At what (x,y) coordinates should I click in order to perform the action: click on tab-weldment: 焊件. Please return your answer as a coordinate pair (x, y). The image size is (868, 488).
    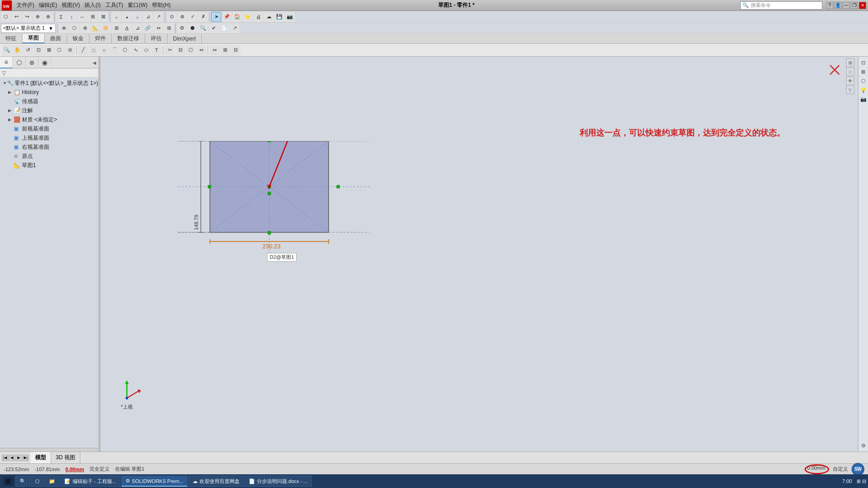
    Looking at the image, I should click on (100, 38).